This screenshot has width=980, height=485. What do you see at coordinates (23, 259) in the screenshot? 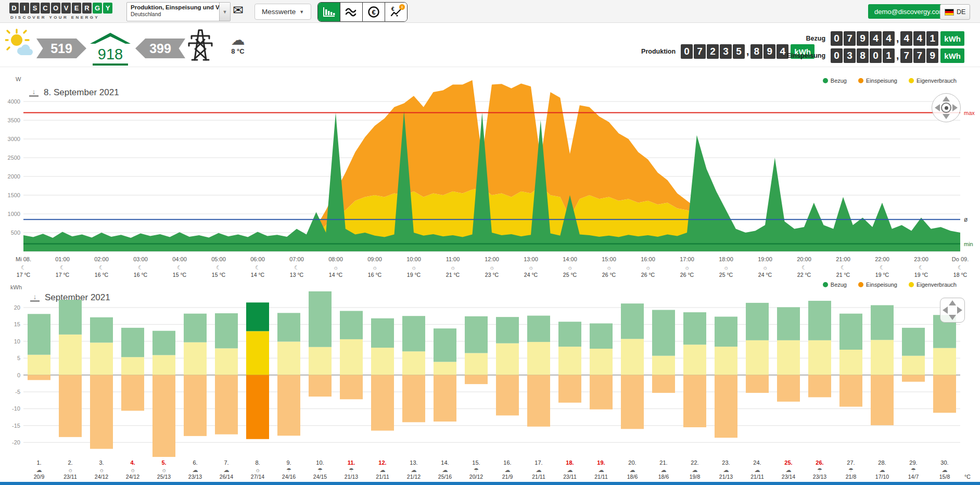
I see `x-axis-tick: Mi 08.` at bounding box center [23, 259].